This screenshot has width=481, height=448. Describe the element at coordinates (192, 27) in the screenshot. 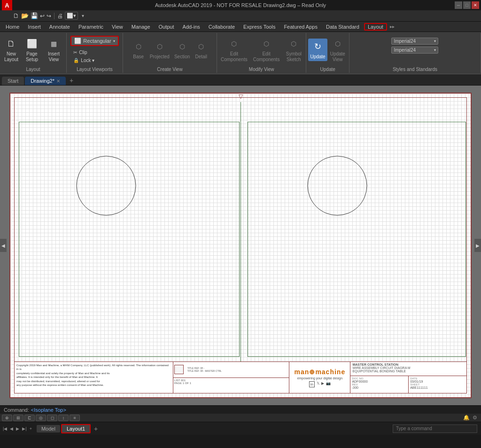

I see `menu-addins: Add-ins` at that location.